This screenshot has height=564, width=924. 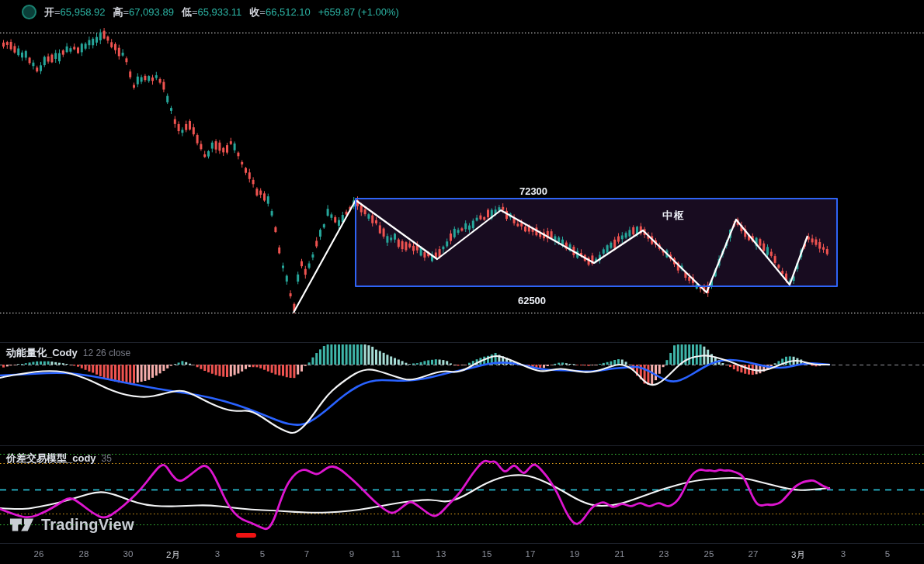 I want to click on time-tick-label: 7, so click(x=307, y=554).